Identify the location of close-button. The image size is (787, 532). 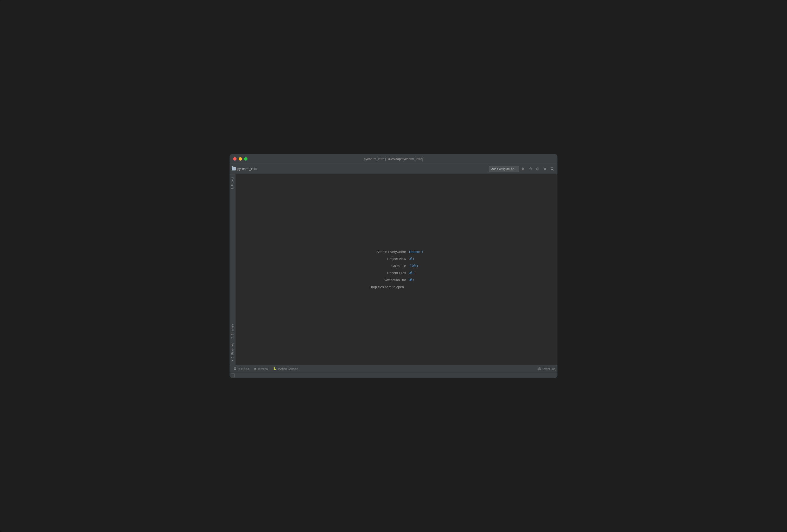
(235, 159).